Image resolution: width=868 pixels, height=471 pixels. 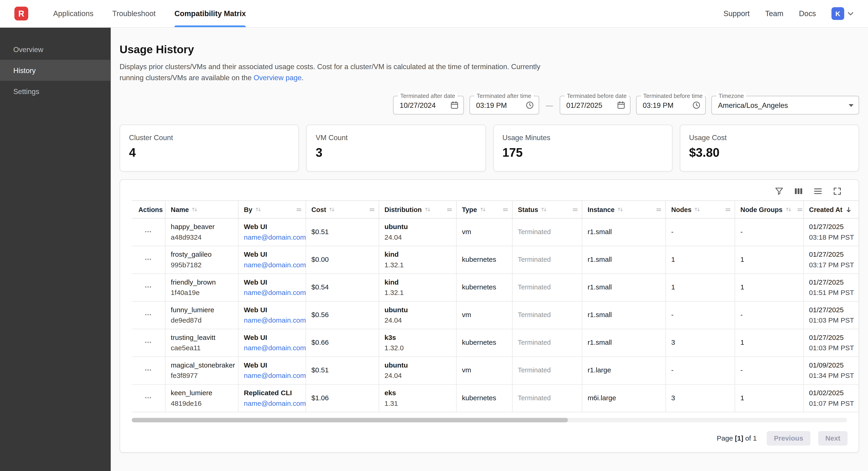 What do you see at coordinates (342, 232) in the screenshot?
I see `cell-cost: $0.51` at bounding box center [342, 232].